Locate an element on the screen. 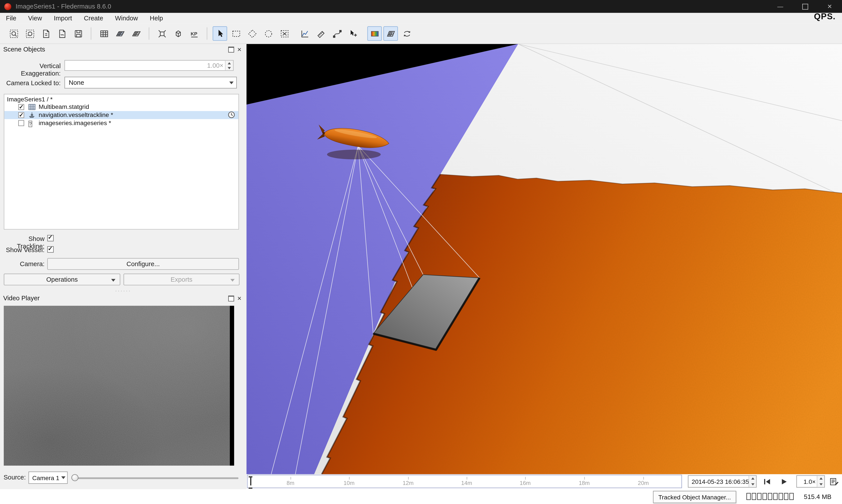  show-trackline-checkbox is located at coordinates (50, 238).